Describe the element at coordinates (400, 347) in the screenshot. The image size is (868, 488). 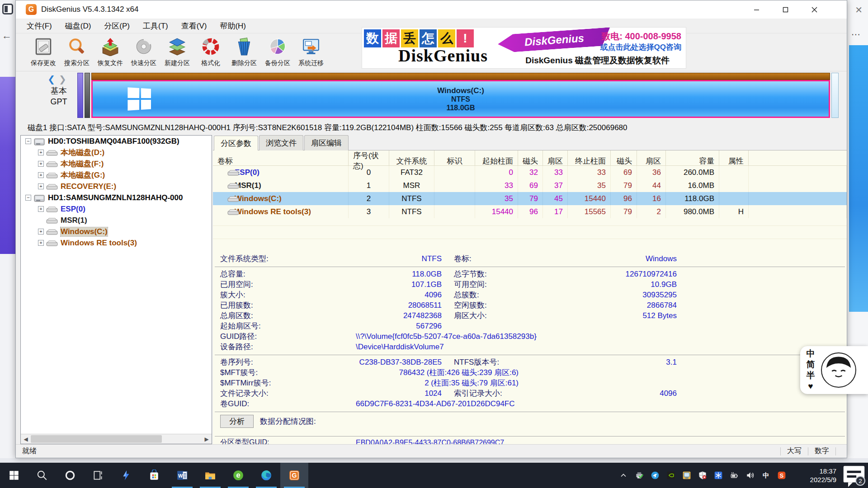
I see `detail-value: \Device\HarddiskVolume7` at that location.